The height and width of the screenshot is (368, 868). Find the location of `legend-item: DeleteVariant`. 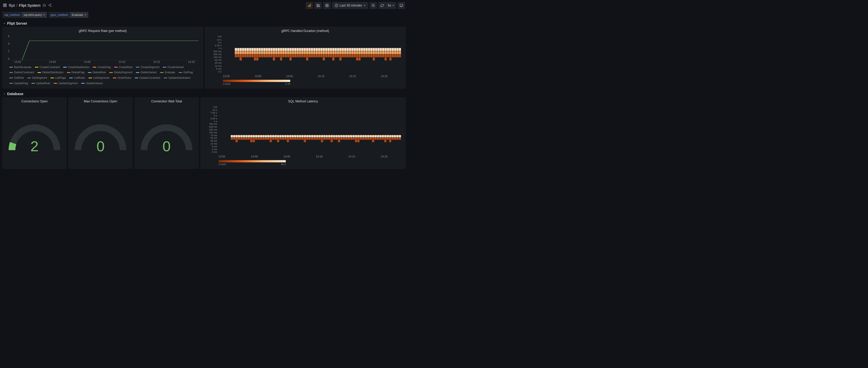

legend-item: DeleteVariant is located at coordinates (146, 73).